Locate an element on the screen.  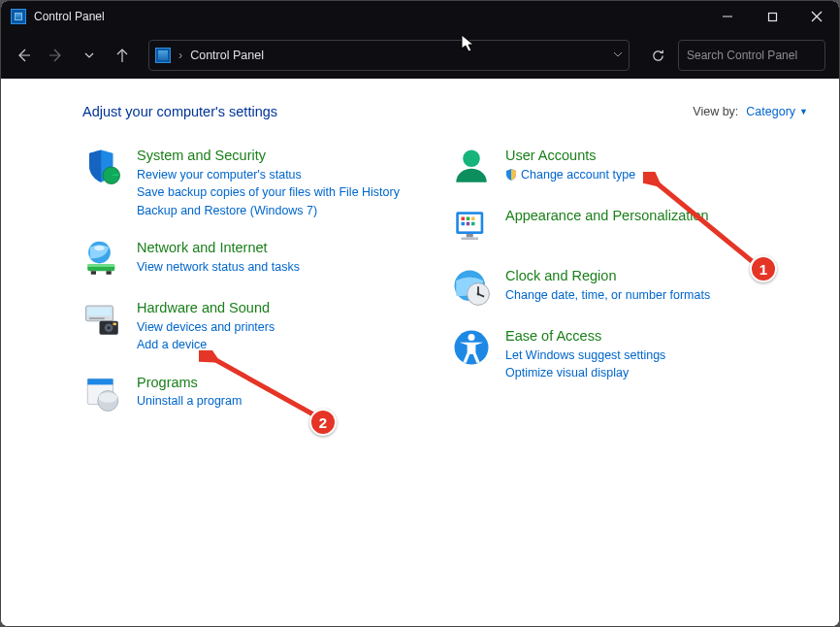
view-by-dropdown: Category ▼ is located at coordinates (777, 112).